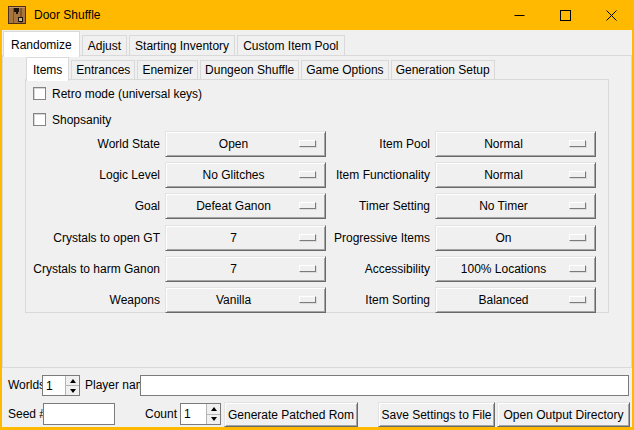 This screenshot has width=634, height=430. Describe the element at coordinates (516, 206) in the screenshot. I see `timer-setting-dropdown: No Timer` at that location.